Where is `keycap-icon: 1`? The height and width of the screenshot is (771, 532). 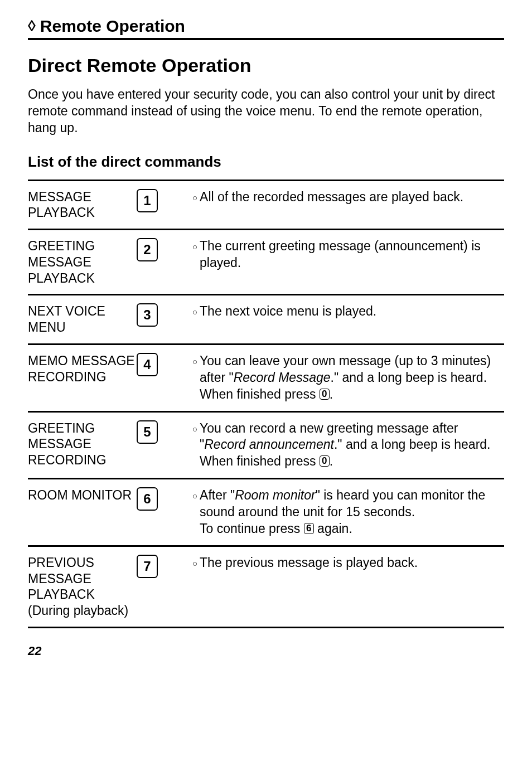
keycap-icon: 1 is located at coordinates (147, 201).